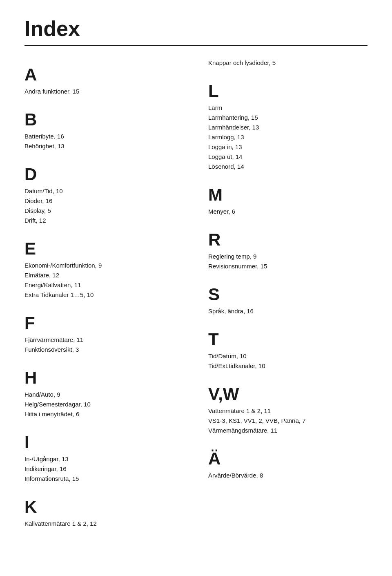 Image resolution: width=392 pixels, height=576 pixels. Describe the element at coordinates (288, 411) in the screenshot. I see `index-section: V,WVattenmätare 1 & 2, 11VS1-3, KS1, VV1…` at that location.